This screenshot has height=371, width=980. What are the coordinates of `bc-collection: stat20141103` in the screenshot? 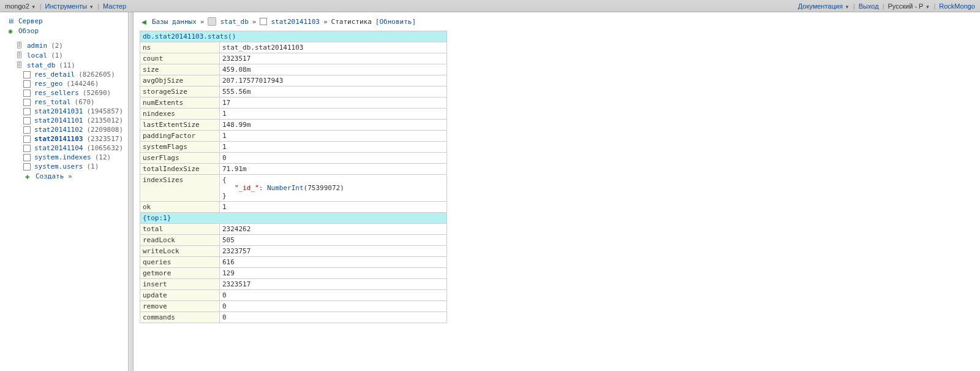 It's located at (295, 22).